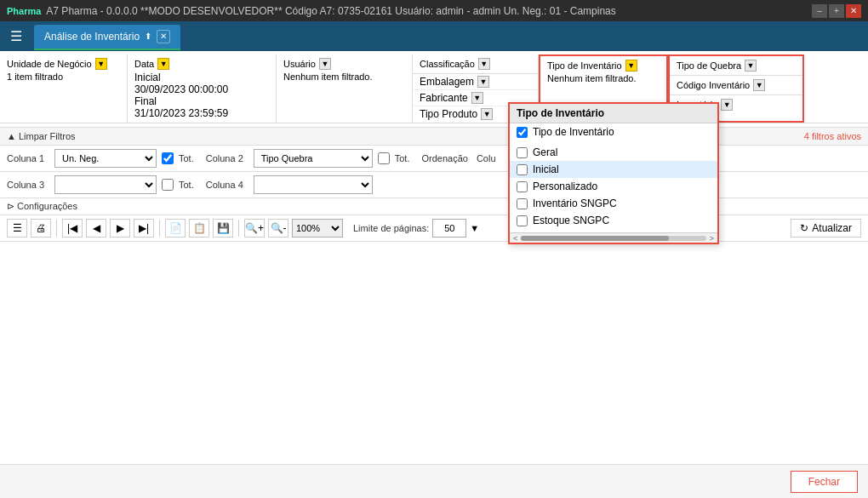 This screenshot has width=868, height=498. I want to click on filter-icon-usuario: ▼, so click(325, 64).